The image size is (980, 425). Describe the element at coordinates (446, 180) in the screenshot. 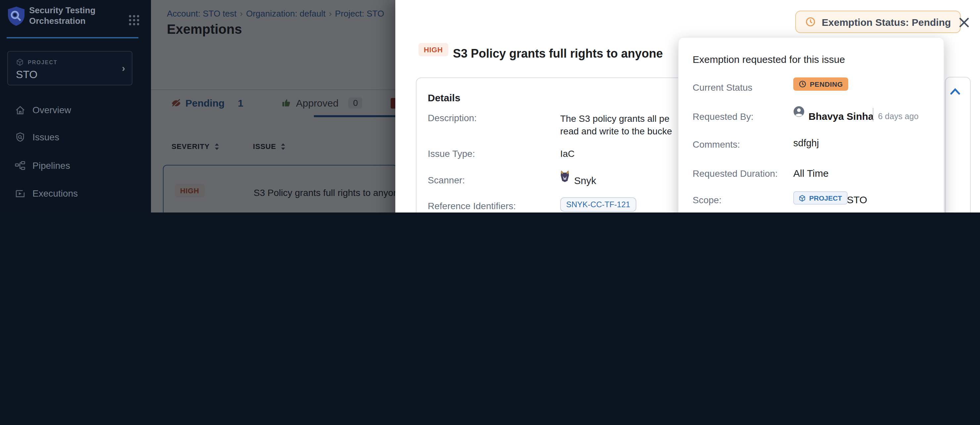

I see `scanner-label: Scanner:` at that location.